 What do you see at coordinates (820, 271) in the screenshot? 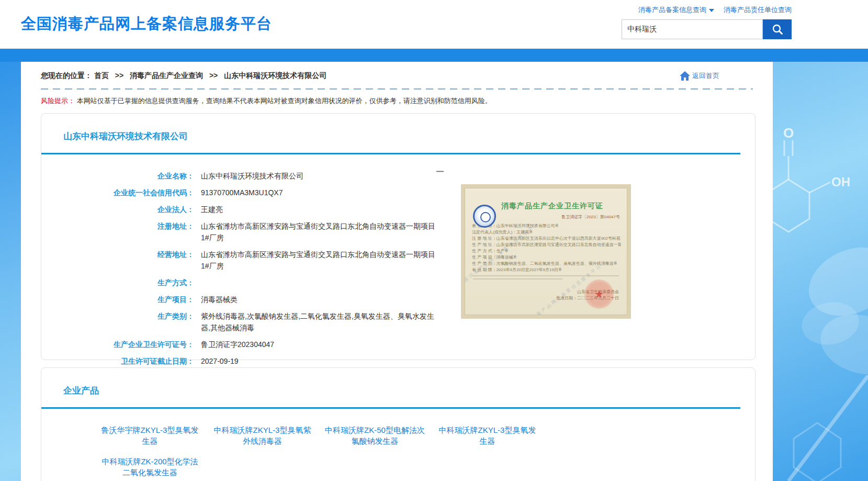
I see `background-molecule-art: O OH` at bounding box center [820, 271].